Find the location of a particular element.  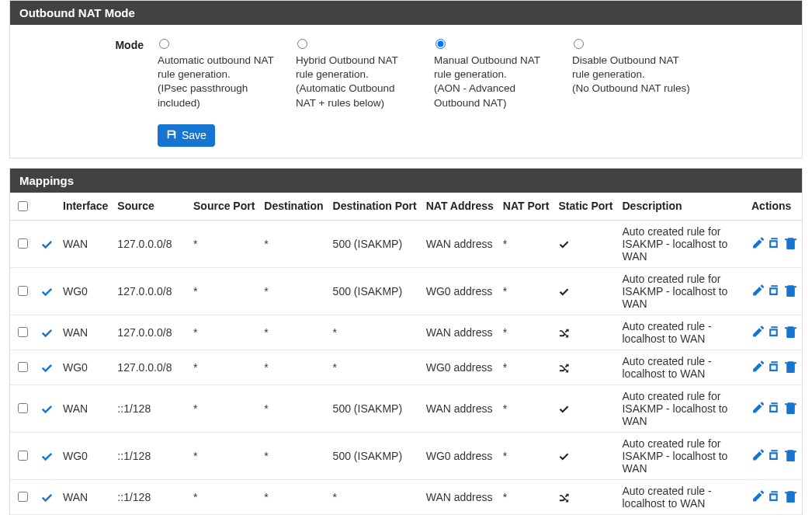

mode-option-2: Manual Outbound NATrule generation.(AON … is located at coordinates (498, 73).